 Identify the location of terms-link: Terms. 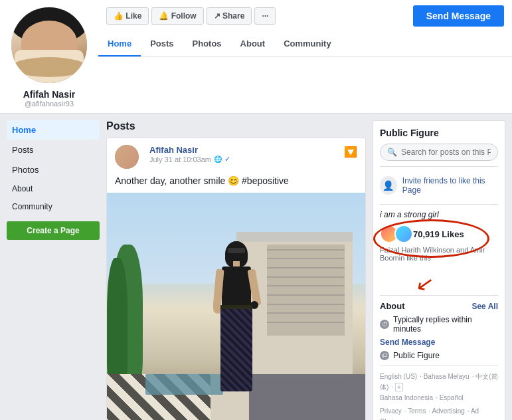
(417, 411).